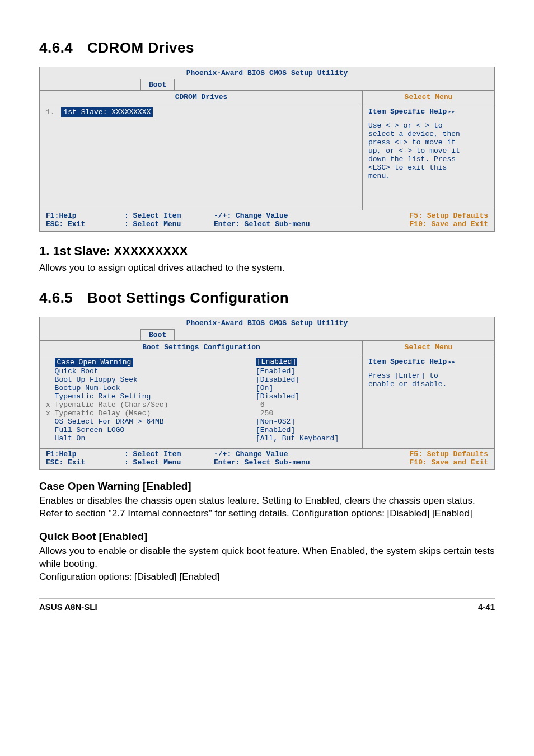 The image size is (534, 756). I want to click on bios1-tabrow: Boot, so click(267, 83).